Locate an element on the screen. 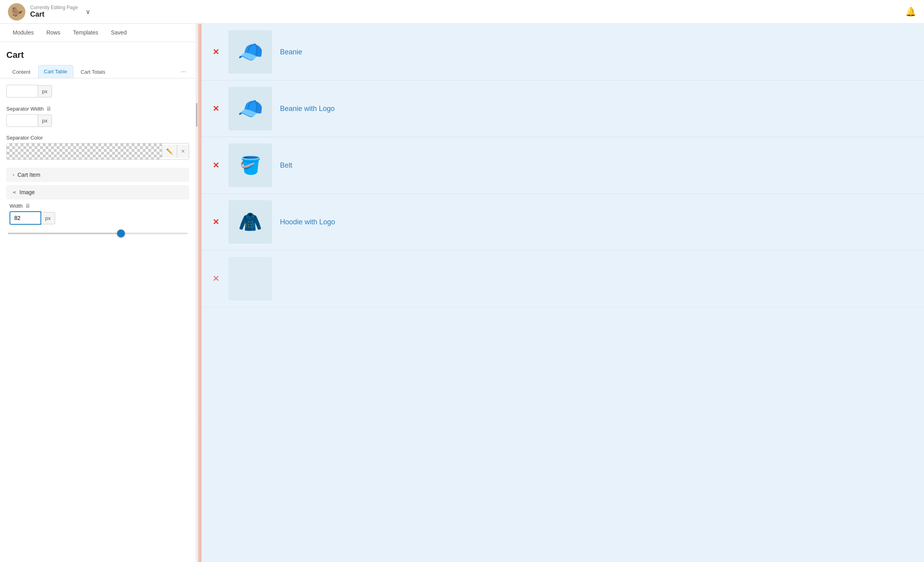 The width and height of the screenshot is (924, 562). separator-width-input is located at coordinates (22, 120).